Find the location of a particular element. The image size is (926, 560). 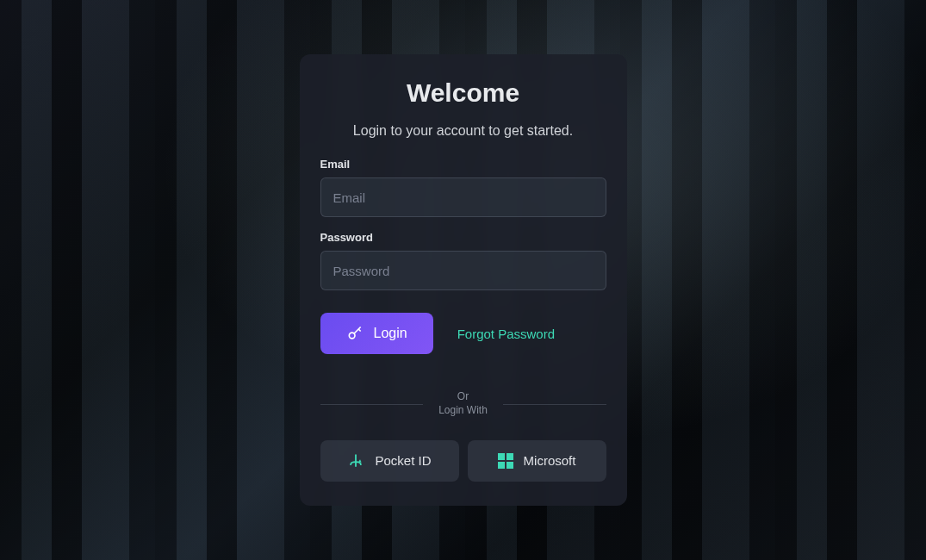

microsoft-label: Microsoft is located at coordinates (550, 460).